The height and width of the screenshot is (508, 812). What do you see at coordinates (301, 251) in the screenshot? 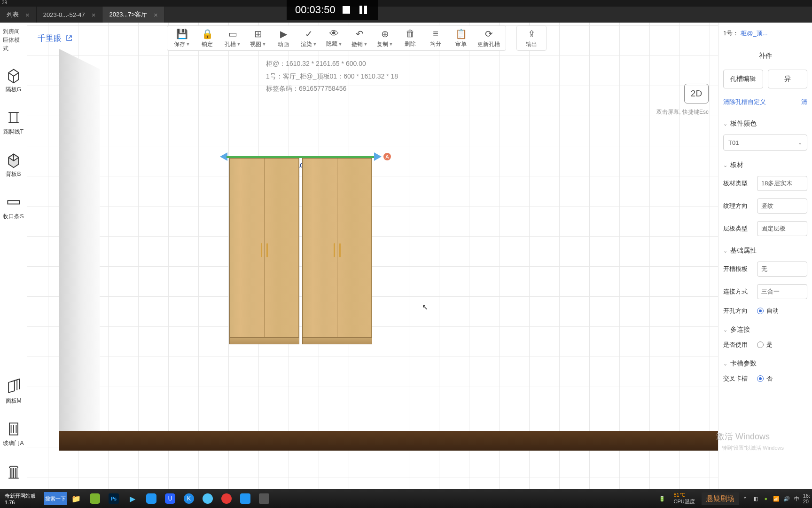
I see `cabinet-object: 1610.32 2065.65` at bounding box center [301, 251].